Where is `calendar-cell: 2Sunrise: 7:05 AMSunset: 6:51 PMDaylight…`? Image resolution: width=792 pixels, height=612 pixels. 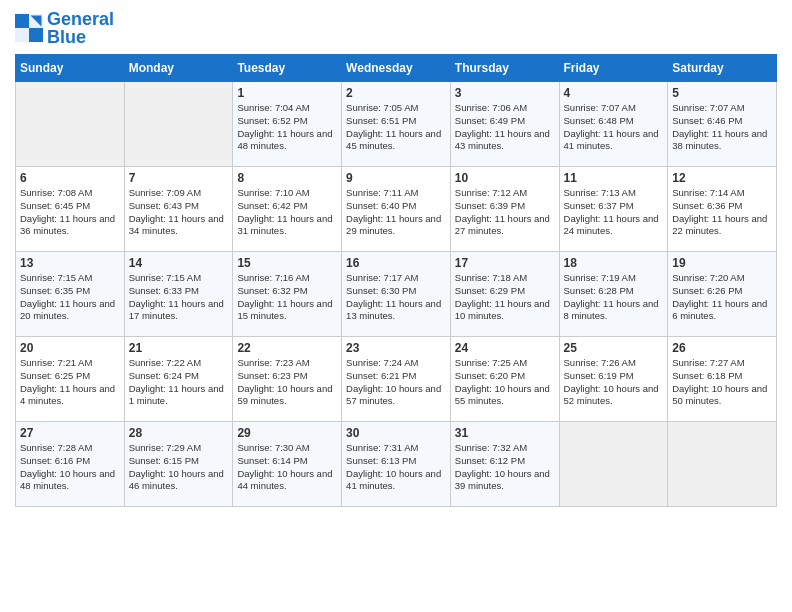 calendar-cell: 2Sunrise: 7:05 AMSunset: 6:51 PMDaylight… is located at coordinates (396, 124).